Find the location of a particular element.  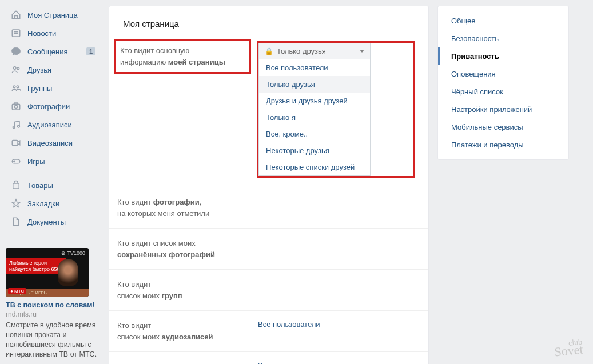

dropdown-option: Некоторые списки друзей is located at coordinates (315, 167).